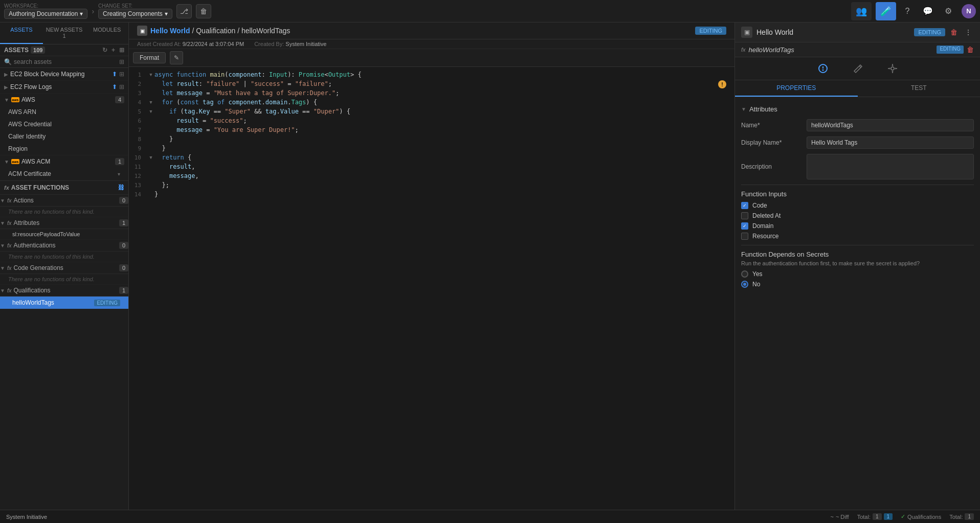  Describe the element at coordinates (65, 62) in the screenshot. I see `search-input` at that location.